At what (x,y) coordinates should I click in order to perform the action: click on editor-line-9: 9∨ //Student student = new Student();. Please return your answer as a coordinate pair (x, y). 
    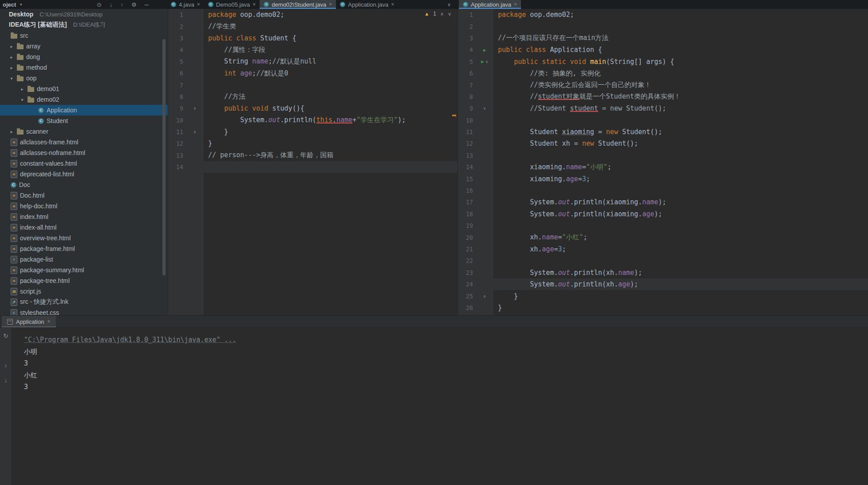
    Looking at the image, I should click on (663, 108).